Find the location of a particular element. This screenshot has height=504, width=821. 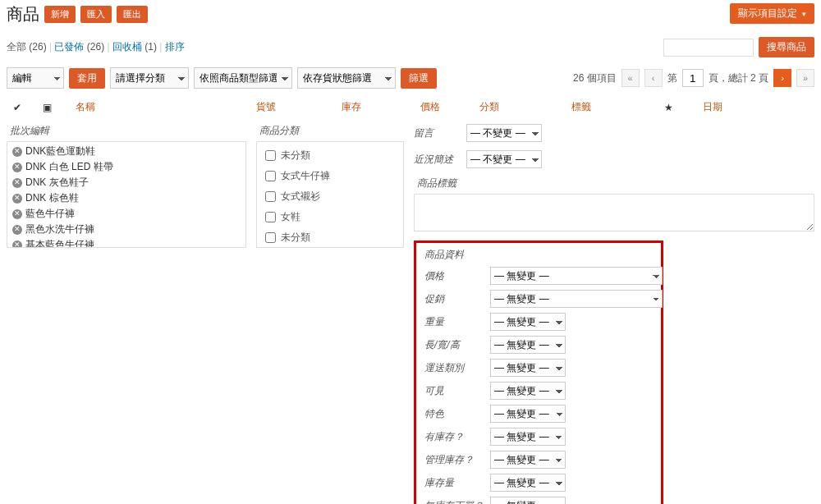

comments-label: 留言 is located at coordinates (437, 133).